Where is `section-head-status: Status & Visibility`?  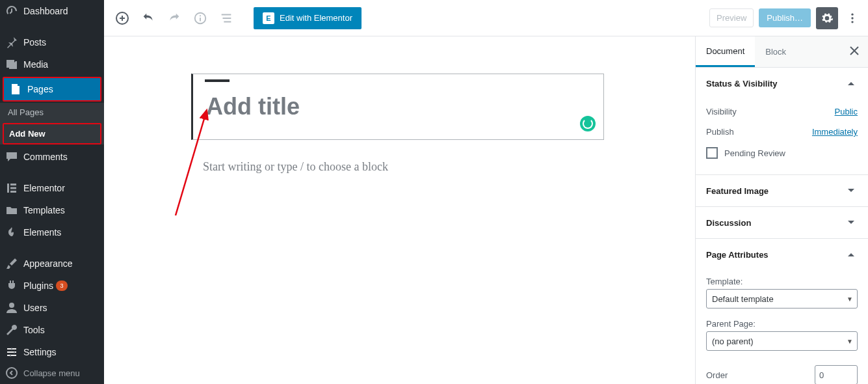 section-head-status: Status & Visibility is located at coordinates (782, 83).